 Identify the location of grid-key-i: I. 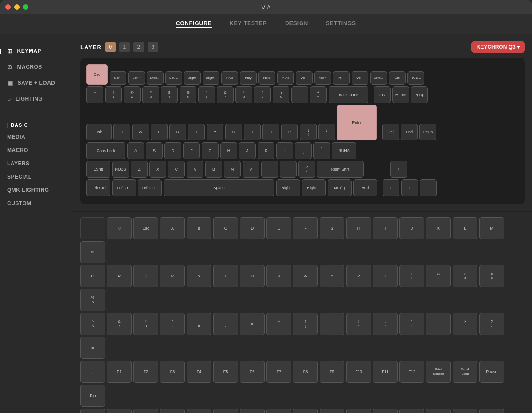
(385, 228).